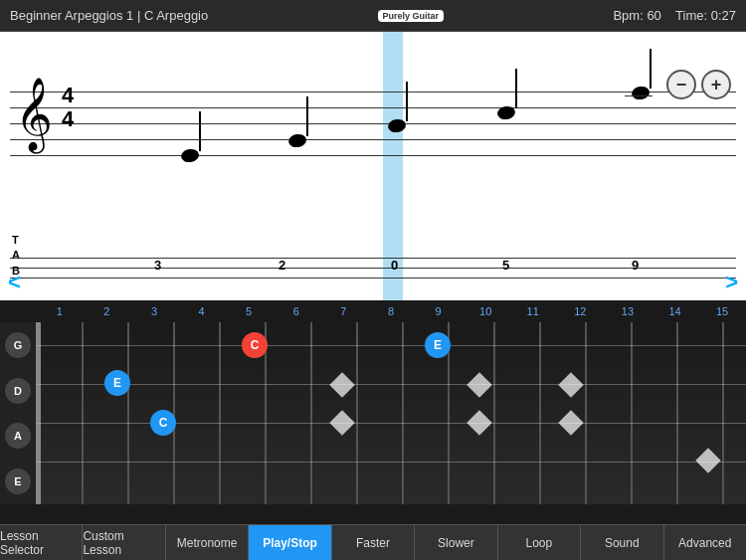 Image resolution: width=746 pixels, height=560 pixels. Describe the element at coordinates (373, 16) in the screenshot. I see `top-bar: Beginner Arpeggios 1 | C Arpeggio Purely…` at that location.